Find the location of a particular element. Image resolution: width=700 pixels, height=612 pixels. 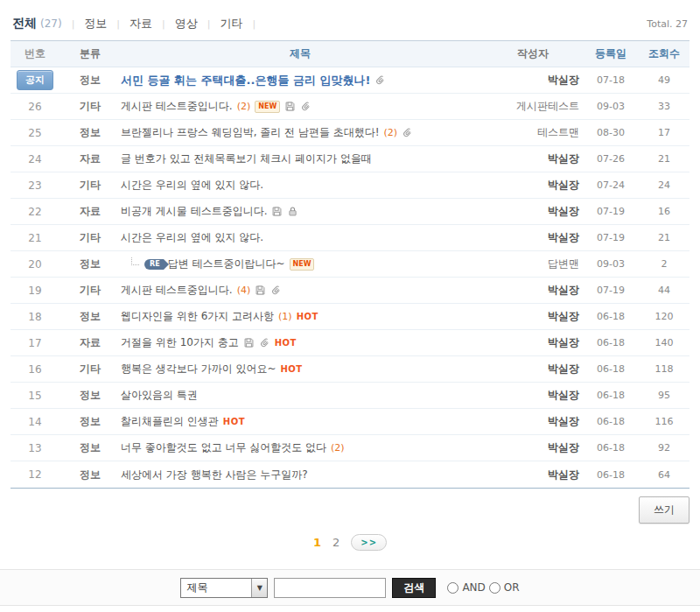

table-row: 25 정보 브란젤리나 프랑스 웨딩임박, 졸리 전 남편들 초대했다!(2) … is located at coordinates (350, 133).